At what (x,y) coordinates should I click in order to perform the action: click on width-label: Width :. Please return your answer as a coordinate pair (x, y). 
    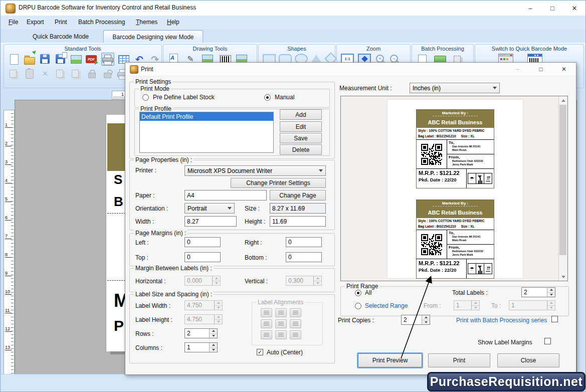
    Looking at the image, I should click on (144, 222).